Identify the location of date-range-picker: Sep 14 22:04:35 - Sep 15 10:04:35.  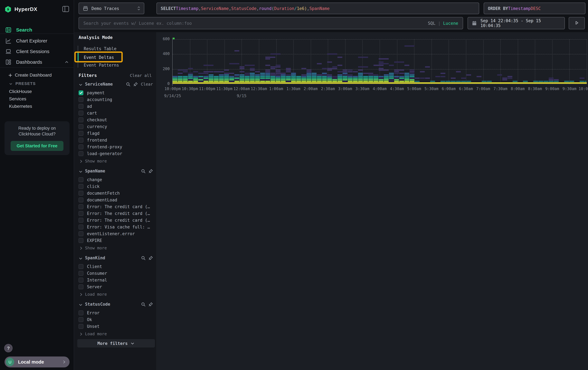
(516, 23).